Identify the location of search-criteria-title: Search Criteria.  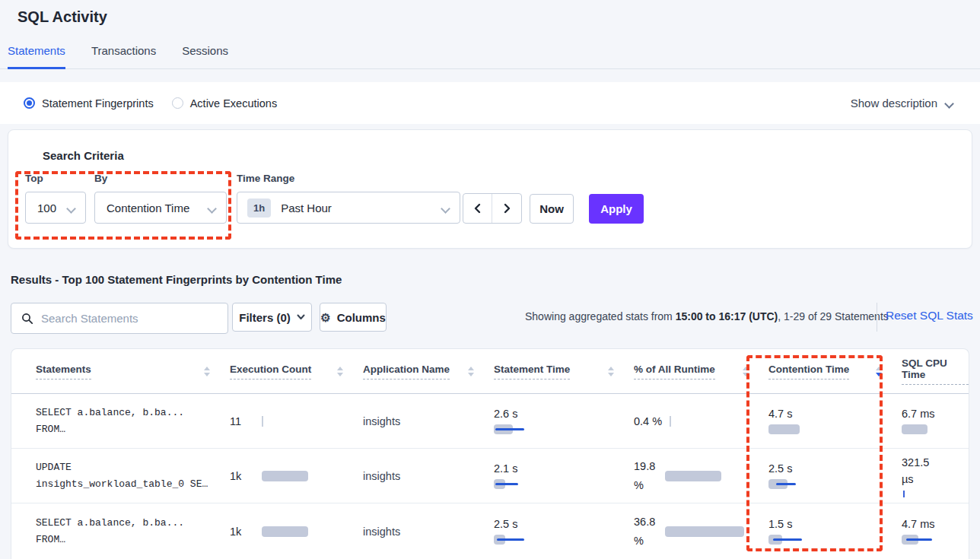
(84, 155).